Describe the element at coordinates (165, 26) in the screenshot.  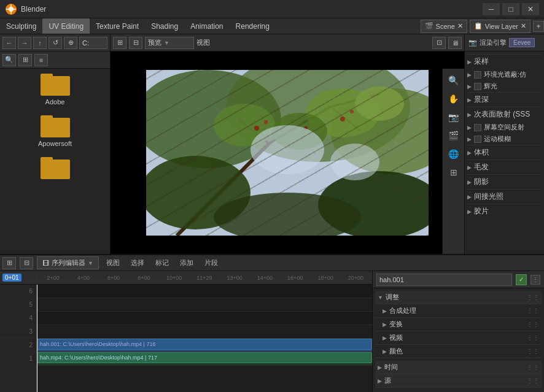
I see `menu-item-shading: Shading` at that location.